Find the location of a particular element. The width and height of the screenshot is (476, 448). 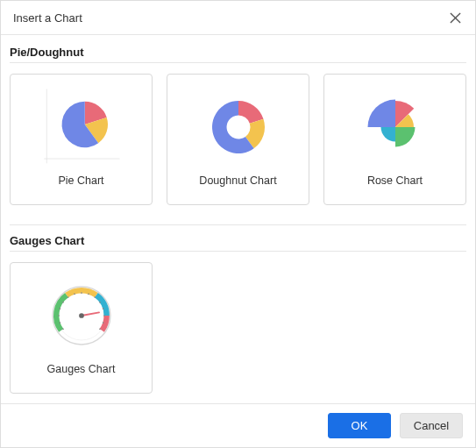

dialog-header: Insert a Chart is located at coordinates (238, 18).